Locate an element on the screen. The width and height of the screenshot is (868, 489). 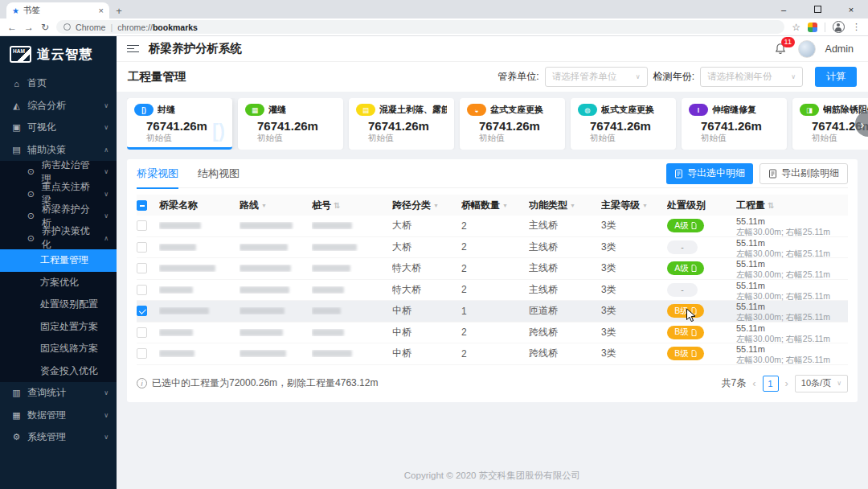
level-cell: B级 is located at coordinates (702, 310).